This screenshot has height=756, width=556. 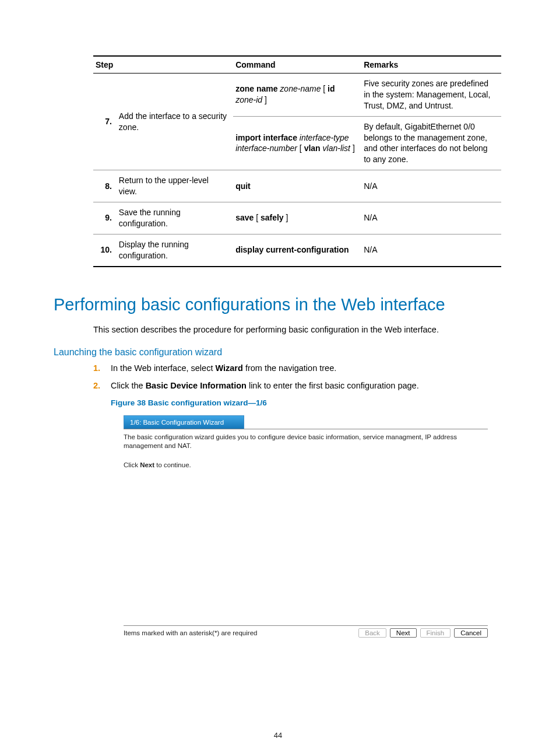 I want to click on cmd-arg: zone-name, so click(x=300, y=89).